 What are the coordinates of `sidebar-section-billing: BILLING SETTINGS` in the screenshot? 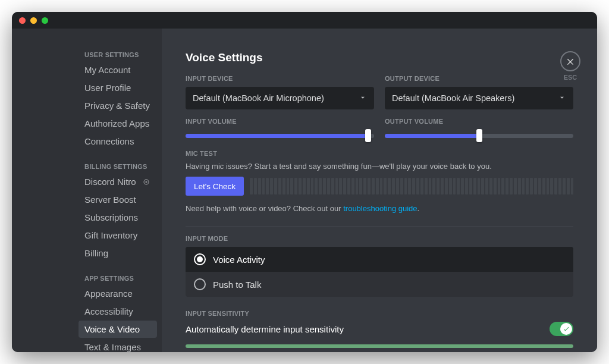 It's located at (118, 166).